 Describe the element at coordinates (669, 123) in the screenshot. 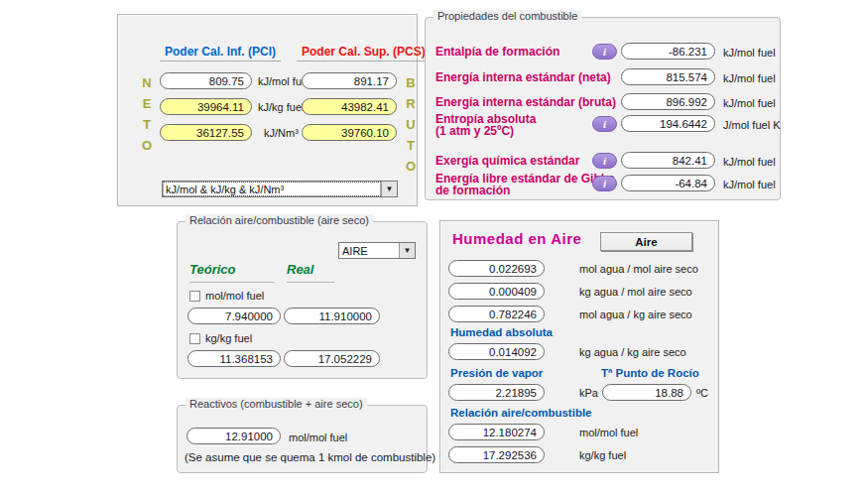

I see `entropy-field: 194.6442` at that location.